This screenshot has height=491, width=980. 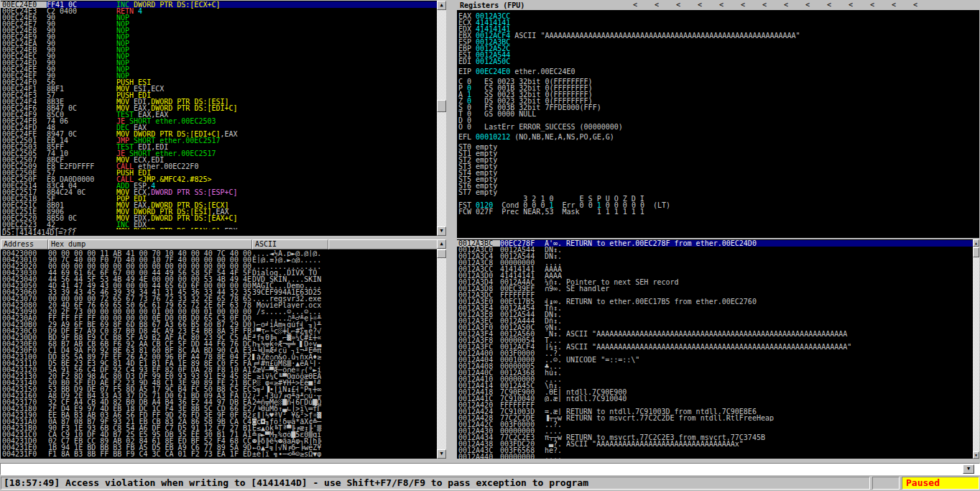 I want to click on disasm-row: 00EC24F68B47 0CMOV EAX,DWORD PTR DS:[EDI…, so click(x=218, y=108).